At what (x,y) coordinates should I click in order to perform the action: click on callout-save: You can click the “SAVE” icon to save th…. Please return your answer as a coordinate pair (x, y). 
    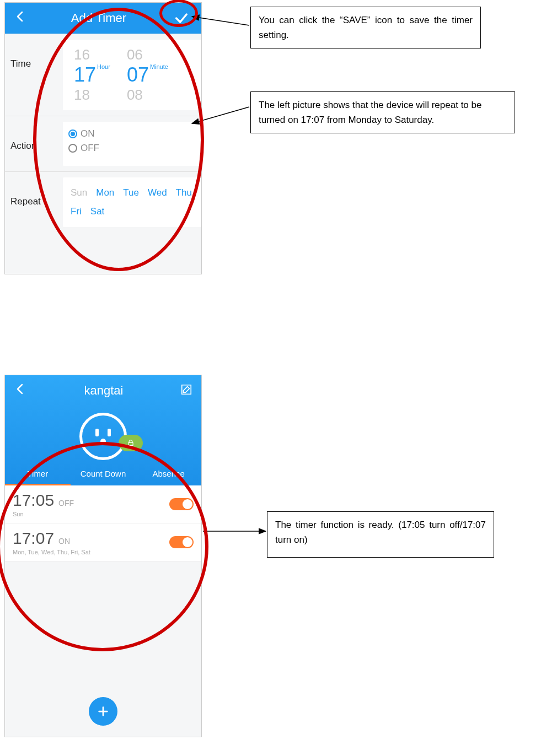
    Looking at the image, I should click on (366, 28).